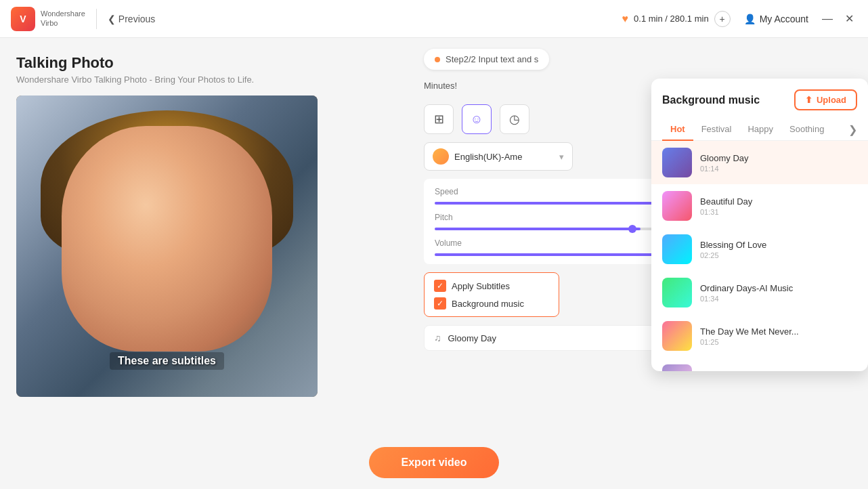  What do you see at coordinates (492, 295) in the screenshot?
I see `options-box: ✓ Apply Subtitles ✓ Background music` at bounding box center [492, 295].